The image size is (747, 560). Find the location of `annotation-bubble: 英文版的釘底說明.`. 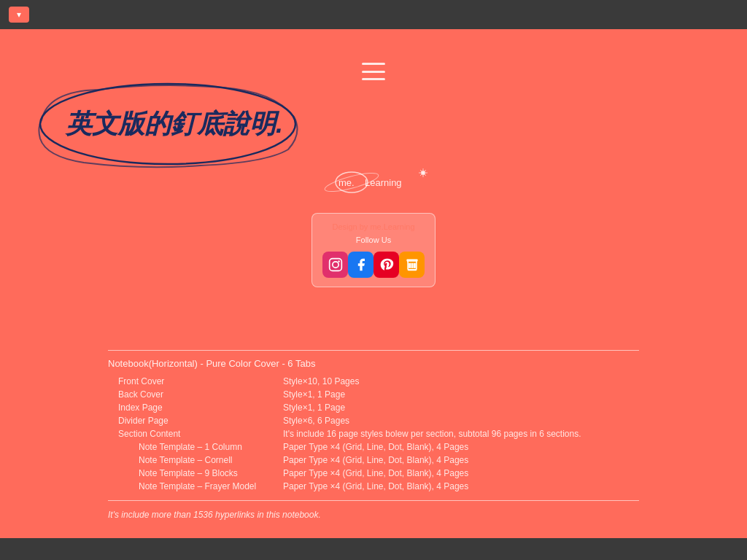

annotation-bubble: 英文版的釘底說明. is located at coordinates (168, 124).